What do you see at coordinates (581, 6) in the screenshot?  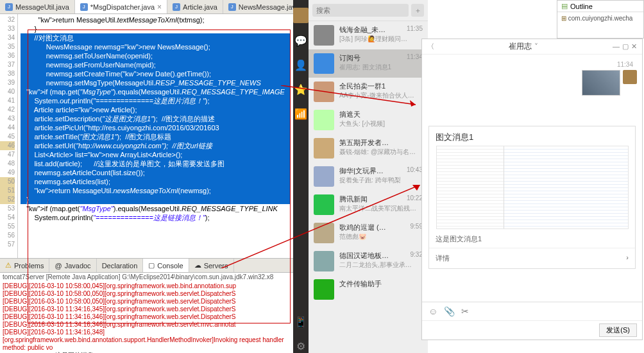 I see `outline-title: Outline` at bounding box center [581, 6].